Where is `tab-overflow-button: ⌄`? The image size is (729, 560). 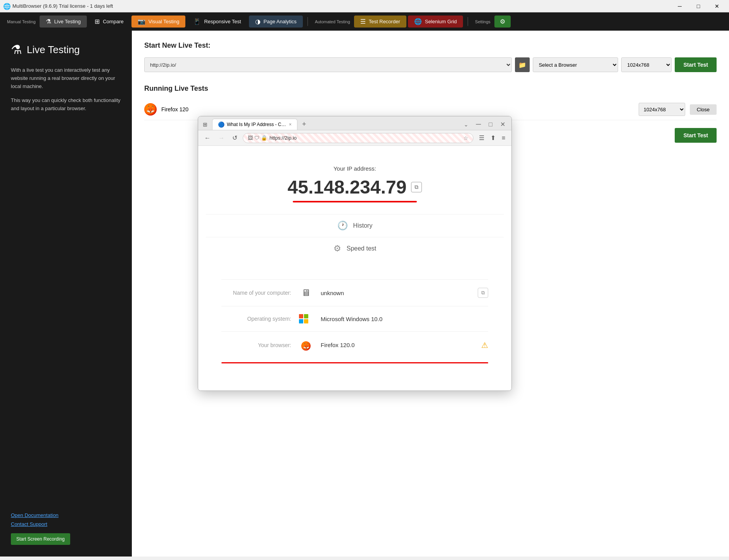
tab-overflow-button: ⌄ is located at coordinates (466, 124).